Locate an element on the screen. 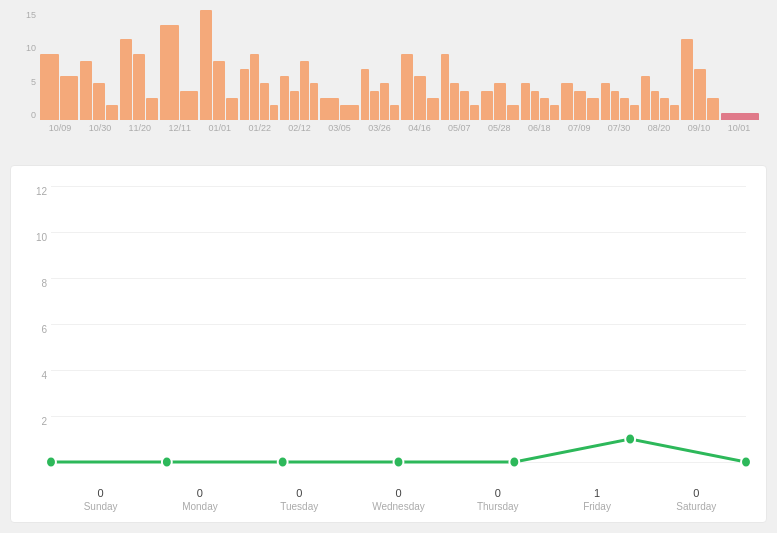  top-x-label: 10/01 is located at coordinates (739, 128).